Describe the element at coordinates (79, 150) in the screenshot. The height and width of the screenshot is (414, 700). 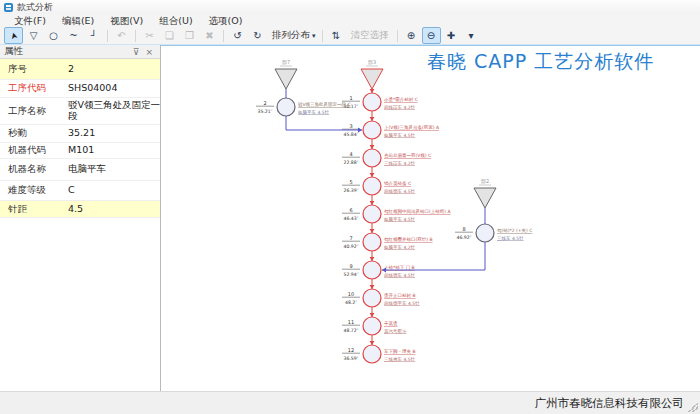
I see `property-value: M101` at that location.